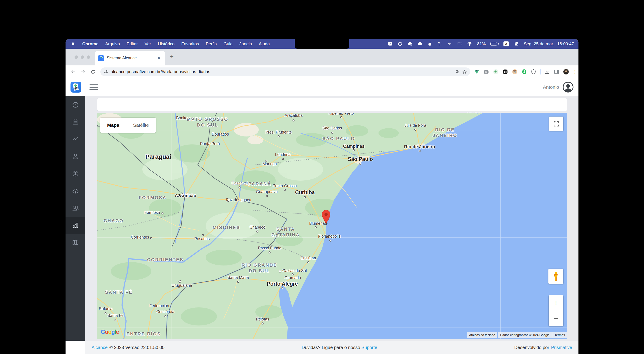 The height and width of the screenshot is (354, 644). I want to click on persona-icon, so click(515, 72).